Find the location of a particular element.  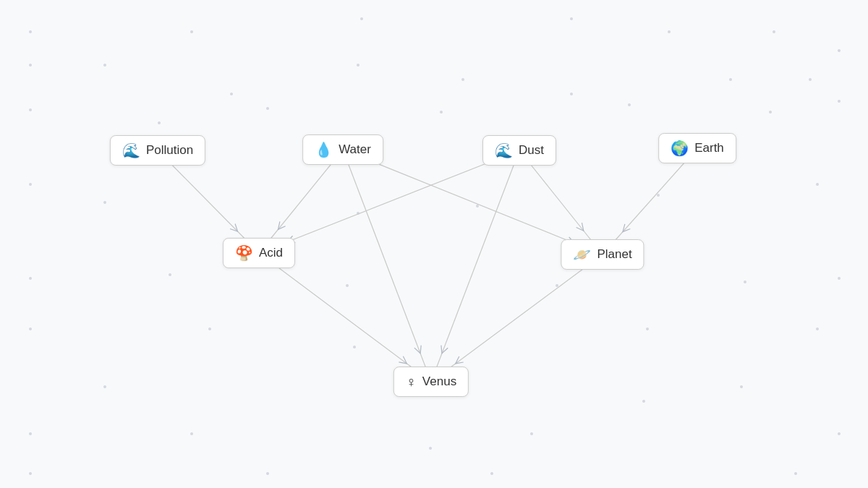

water-label: Water is located at coordinates (354, 150).